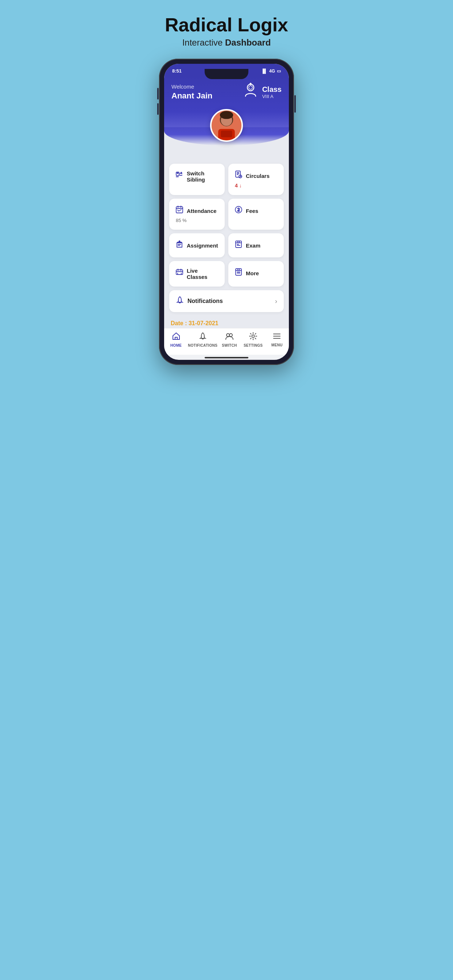  Describe the element at coordinates (248, 43) in the screenshot. I see `subtitle-bold: Dashboard` at that location.